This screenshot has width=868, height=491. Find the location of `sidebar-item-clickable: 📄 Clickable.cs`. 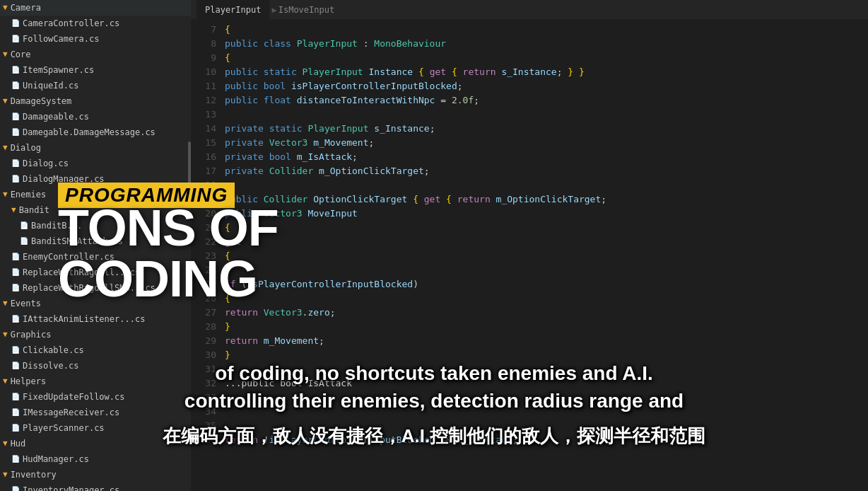

sidebar-item-clickable: 📄 Clickable.cs is located at coordinates (95, 350).